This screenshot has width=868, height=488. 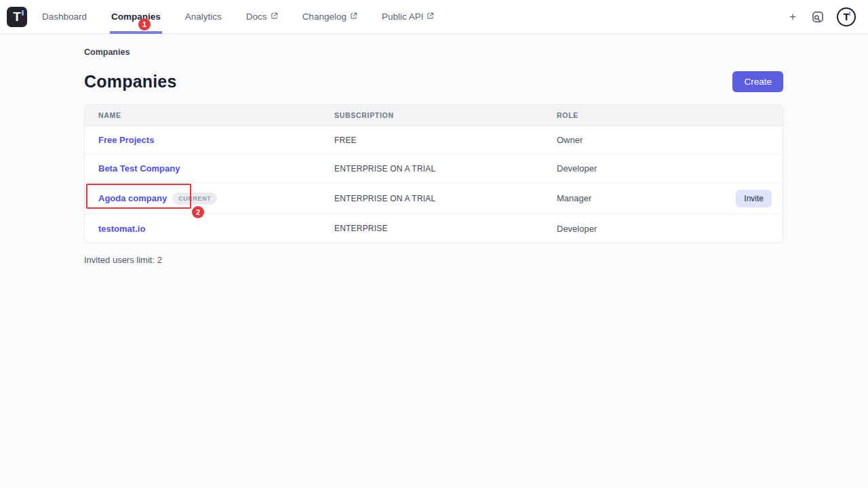 What do you see at coordinates (434, 169) in the screenshot?
I see `table-row: Beta Test Company ENTERPRISE ON A TRIAL …` at bounding box center [434, 169].